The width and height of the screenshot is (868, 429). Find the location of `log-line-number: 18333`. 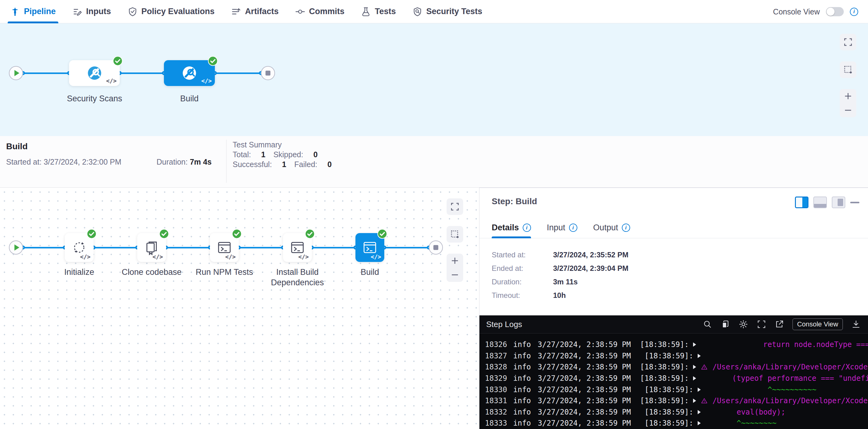

log-line-number: 18333 is located at coordinates (496, 423).